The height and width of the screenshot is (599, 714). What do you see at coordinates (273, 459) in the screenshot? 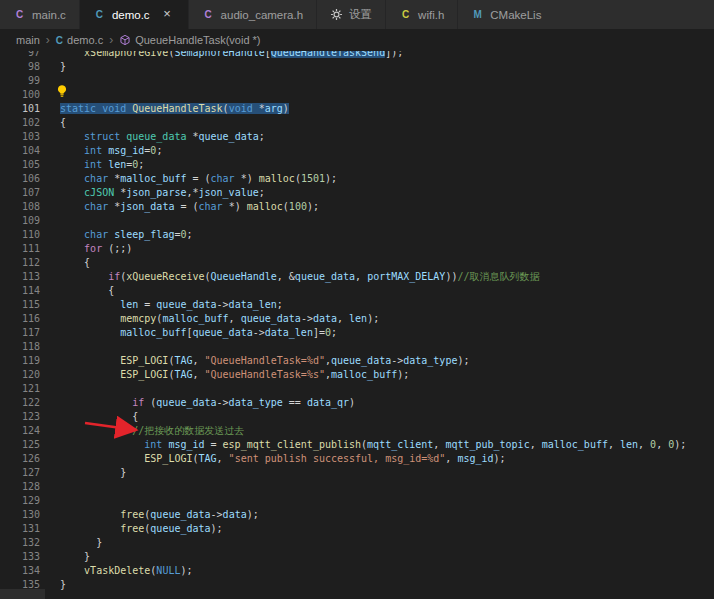
I see `code-line-text: ESP_LOGI(TAG, "sent publish successful, …` at bounding box center [273, 459].